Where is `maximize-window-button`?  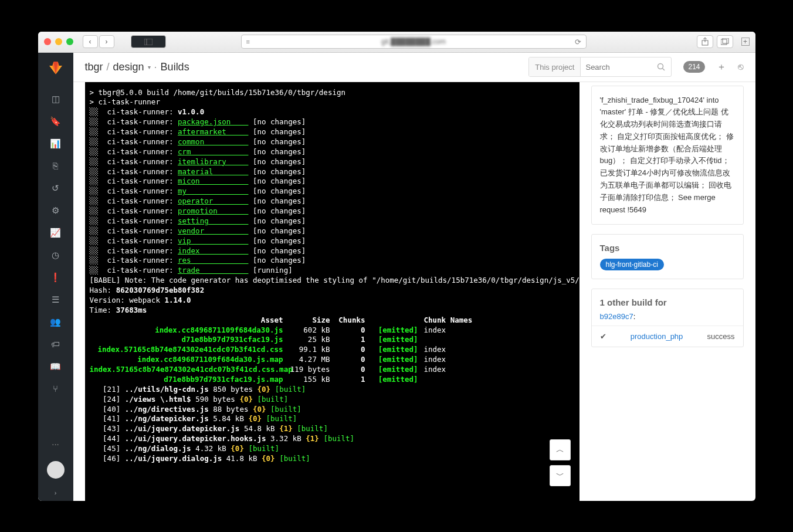
maximize-window-button is located at coordinates (70, 42).